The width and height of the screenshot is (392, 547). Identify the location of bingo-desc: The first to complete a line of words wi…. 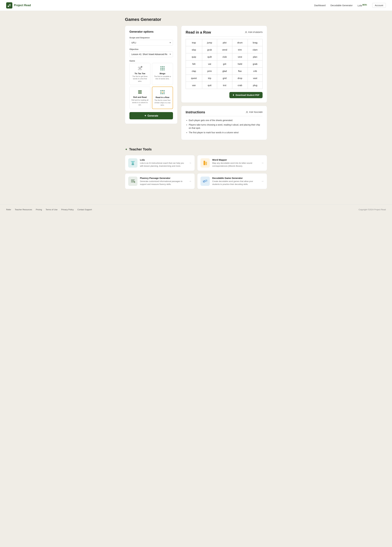
(162, 78).